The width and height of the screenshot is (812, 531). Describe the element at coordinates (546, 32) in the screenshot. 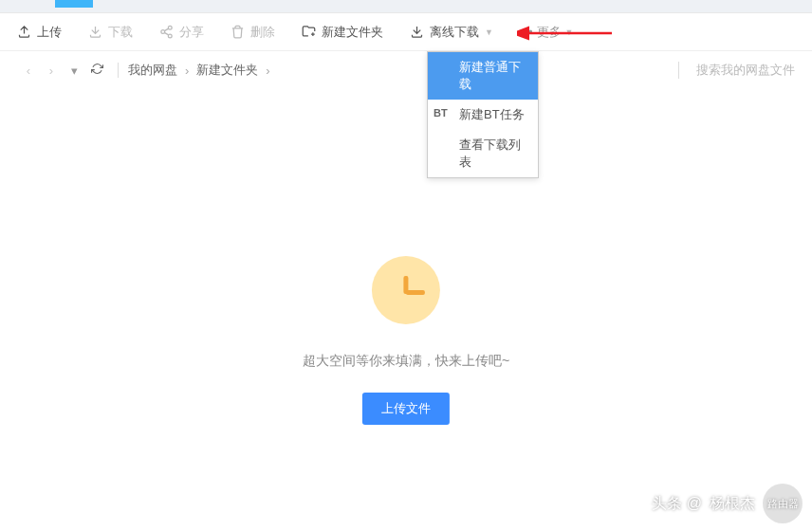

I see `more-button: ••• 更多 ▼` at that location.